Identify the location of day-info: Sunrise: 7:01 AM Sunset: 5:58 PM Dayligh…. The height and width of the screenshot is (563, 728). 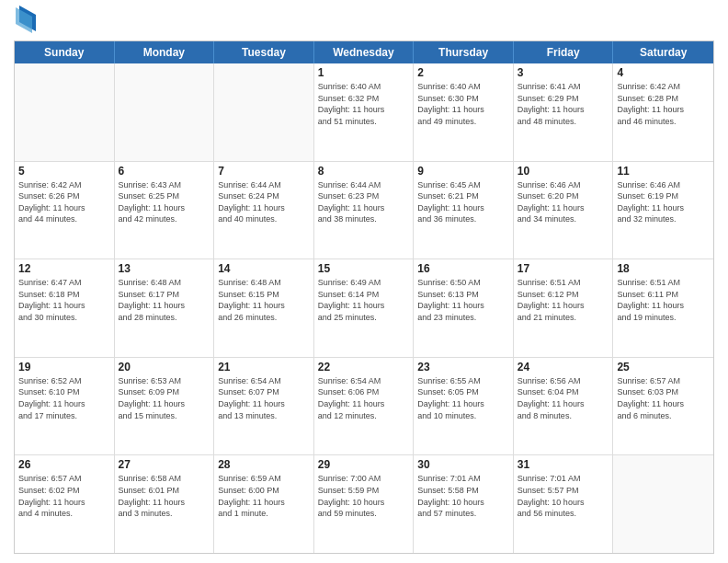
(463, 496).